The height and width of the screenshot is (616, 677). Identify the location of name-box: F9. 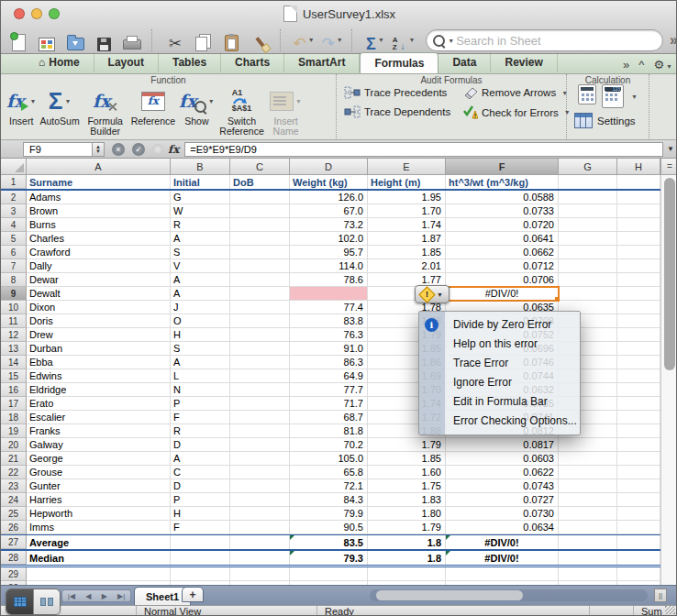
(58, 149).